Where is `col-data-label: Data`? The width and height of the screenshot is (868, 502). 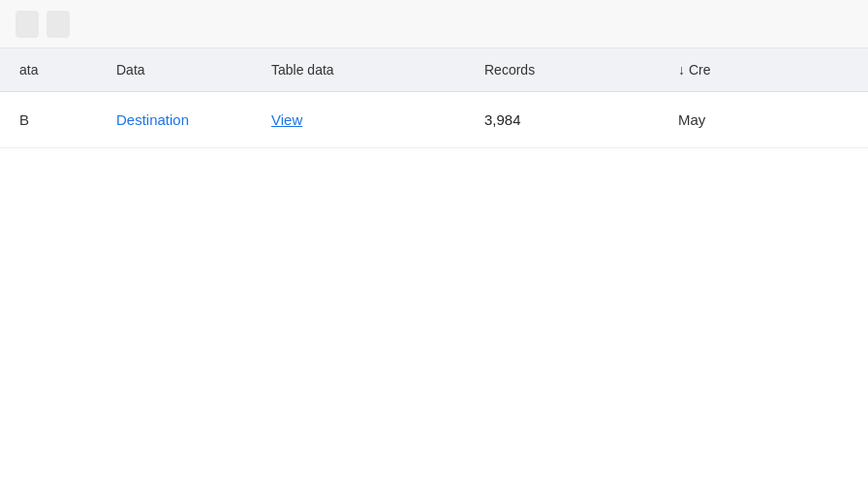 col-data-label: Data is located at coordinates (131, 70).